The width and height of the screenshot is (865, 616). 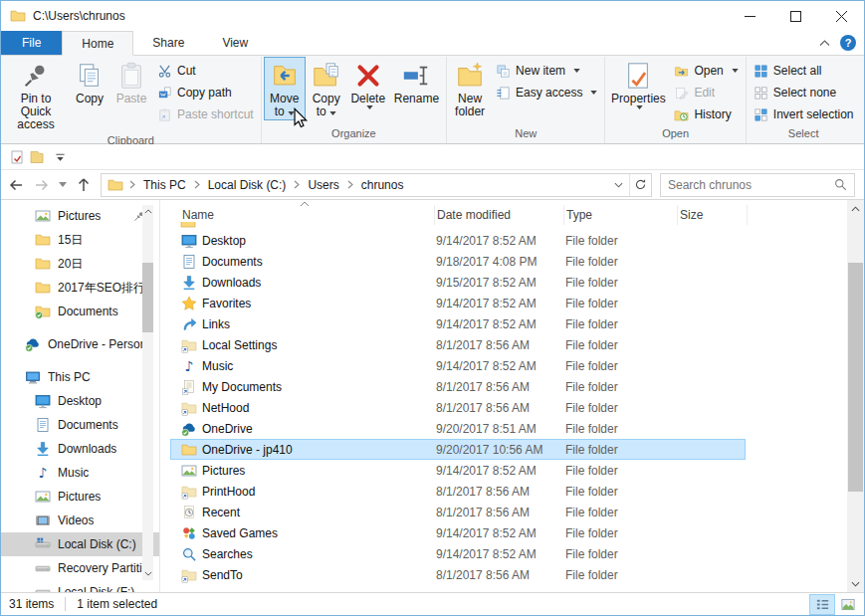 What do you see at coordinates (458, 344) in the screenshot?
I see `file-row-local-settings: Local Settings8/1/2017 8:56 AMFile folde…` at bounding box center [458, 344].